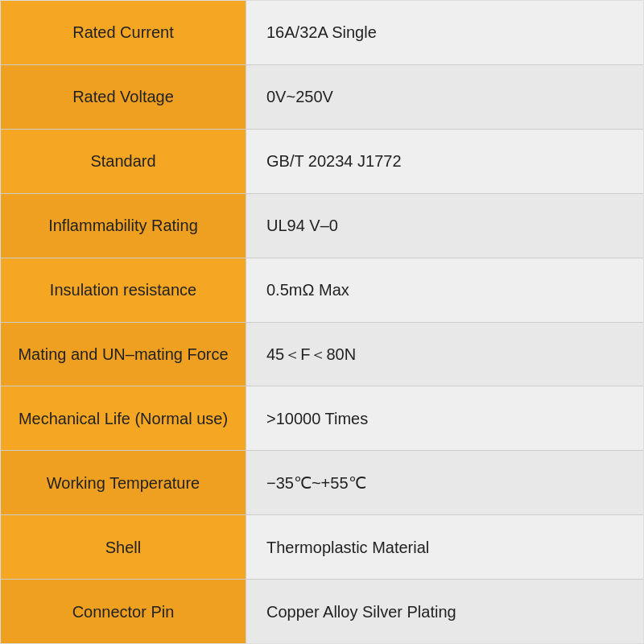  What do you see at coordinates (124, 419) in the screenshot?
I see `label-cell: Mechanical Life (Normal use)` at bounding box center [124, 419].